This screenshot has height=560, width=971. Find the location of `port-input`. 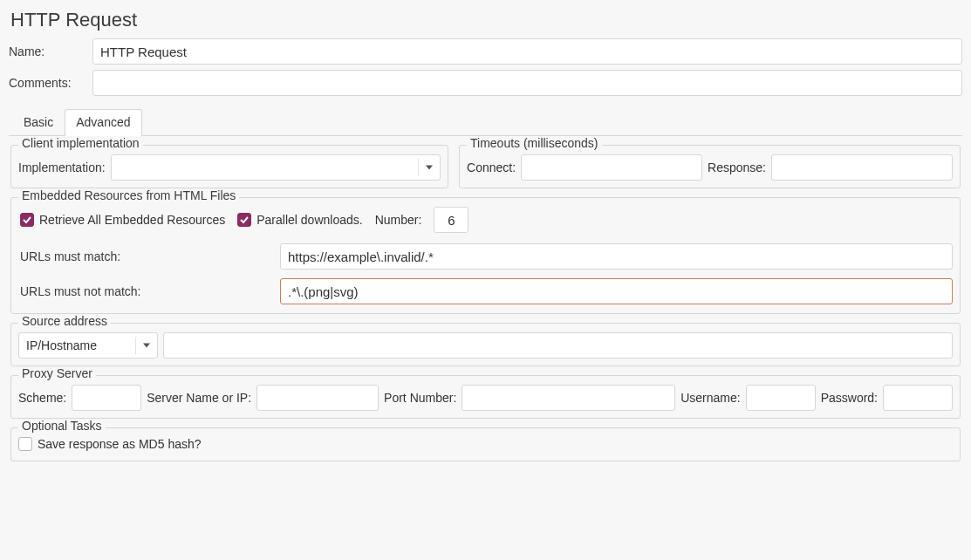

port-input is located at coordinates (569, 398).